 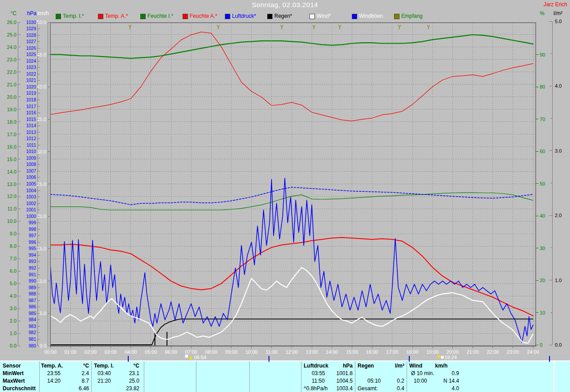 I want to click on max-time: 14:20, so click(x=54, y=381).